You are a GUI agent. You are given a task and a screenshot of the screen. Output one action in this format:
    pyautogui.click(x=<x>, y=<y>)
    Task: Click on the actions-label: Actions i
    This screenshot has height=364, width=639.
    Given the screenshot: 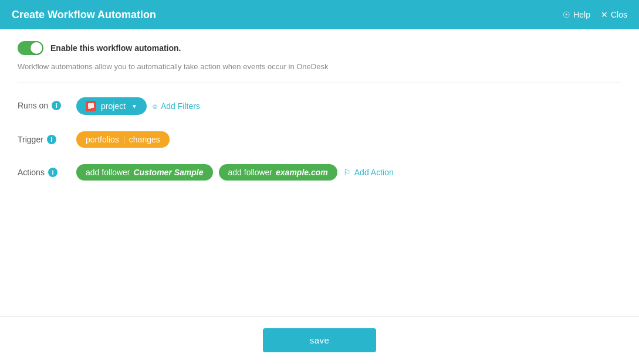 What is the action you would take?
    pyautogui.click(x=47, y=171)
    